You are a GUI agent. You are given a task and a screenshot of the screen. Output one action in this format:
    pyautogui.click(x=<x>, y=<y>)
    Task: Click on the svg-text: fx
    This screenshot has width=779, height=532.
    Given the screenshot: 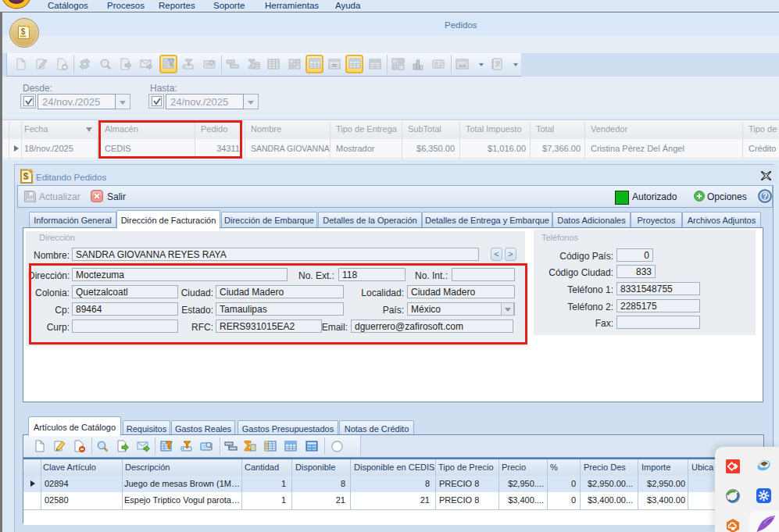 What is the action you would take?
    pyautogui.click(x=334, y=66)
    